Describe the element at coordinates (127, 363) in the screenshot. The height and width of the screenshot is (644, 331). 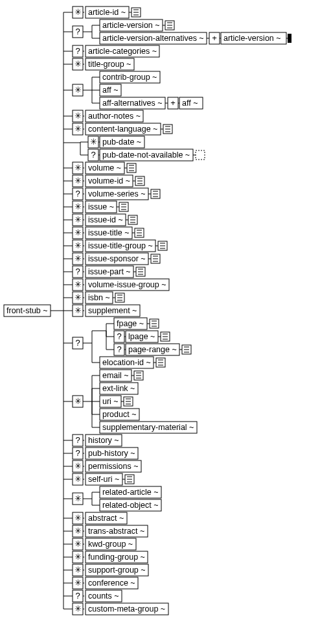
I see `elocation-id-label: elocation-id ~` at that location.